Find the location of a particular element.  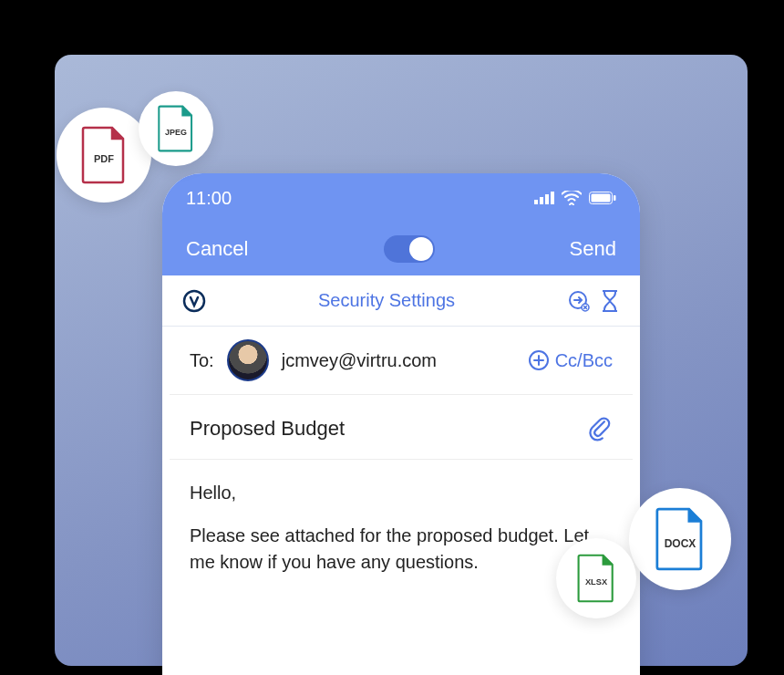

security-settings-row: Security Settings is located at coordinates (401, 301).